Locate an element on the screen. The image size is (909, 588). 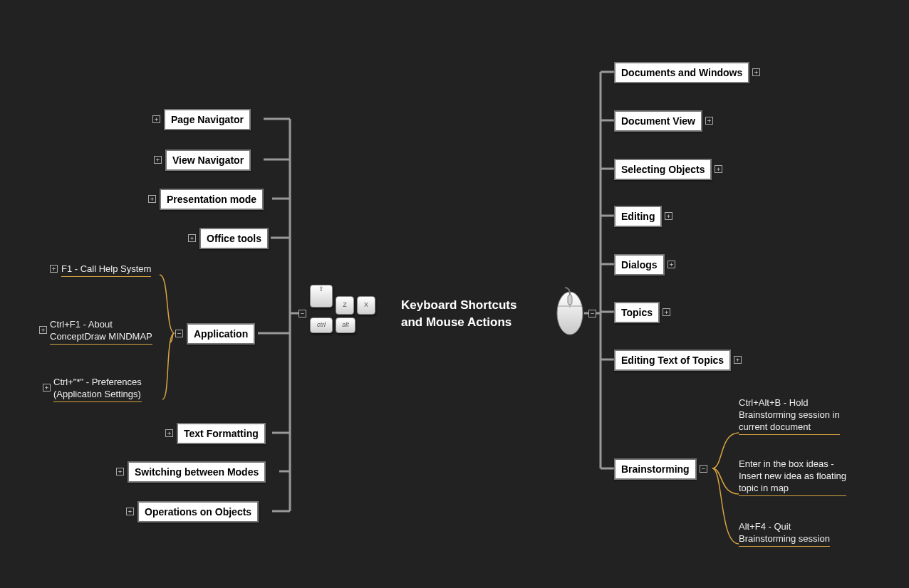
node-label: Page Navigator is located at coordinates (207, 120).